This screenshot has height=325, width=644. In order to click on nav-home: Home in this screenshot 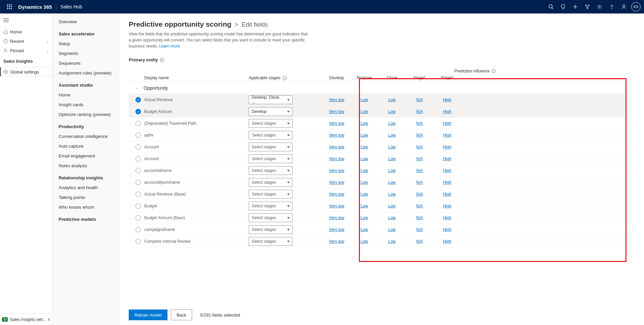, I will do `click(26, 32)`.